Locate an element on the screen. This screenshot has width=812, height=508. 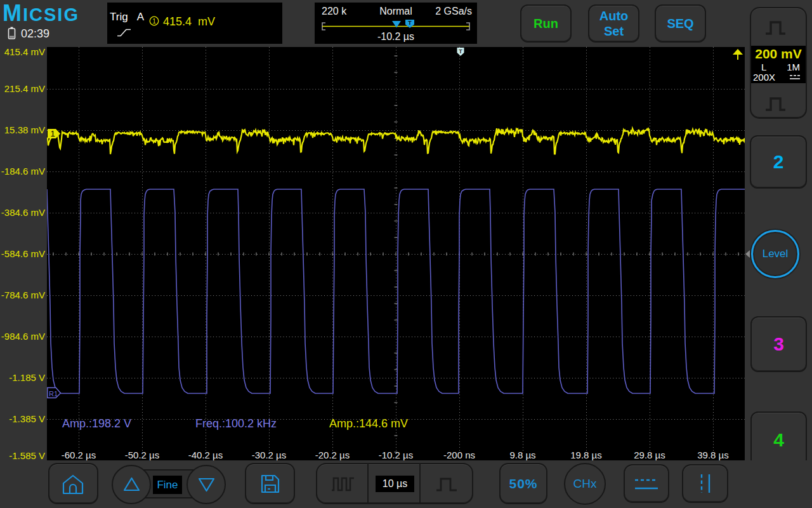
svg-text: -10.2 µs is located at coordinates (396, 455).